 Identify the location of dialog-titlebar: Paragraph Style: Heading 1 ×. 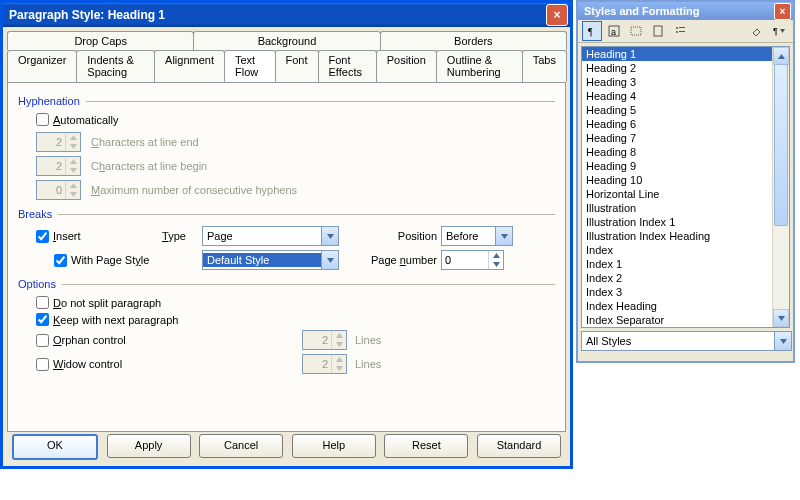
(286, 15).